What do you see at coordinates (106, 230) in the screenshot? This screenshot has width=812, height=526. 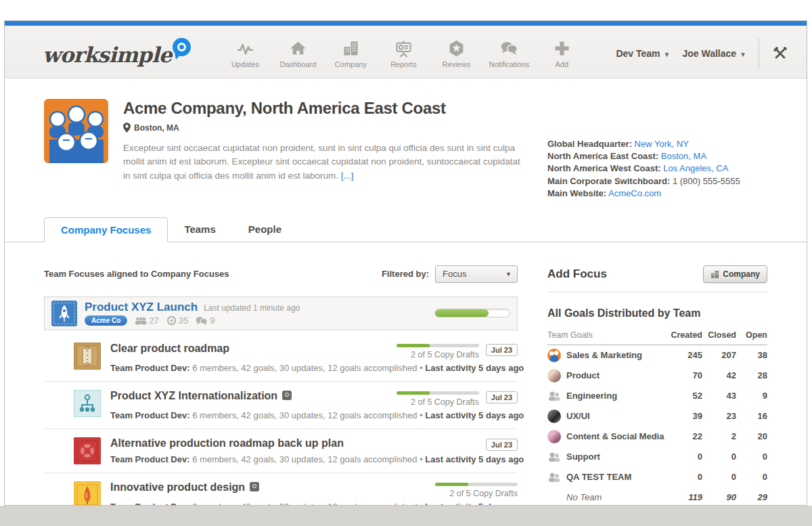 I see `tab-company-focuses: Company Focuses` at bounding box center [106, 230].